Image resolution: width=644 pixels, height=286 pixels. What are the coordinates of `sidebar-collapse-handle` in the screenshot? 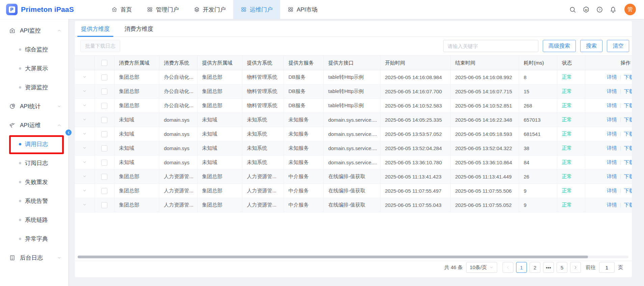 It's located at (69, 133).